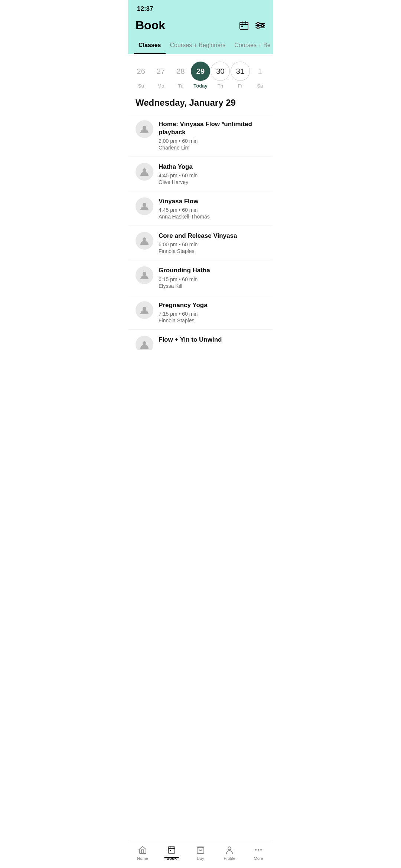 The image size is (401, 868). I want to click on class-meta-3: 6:00 pm • 60 min, so click(212, 244).